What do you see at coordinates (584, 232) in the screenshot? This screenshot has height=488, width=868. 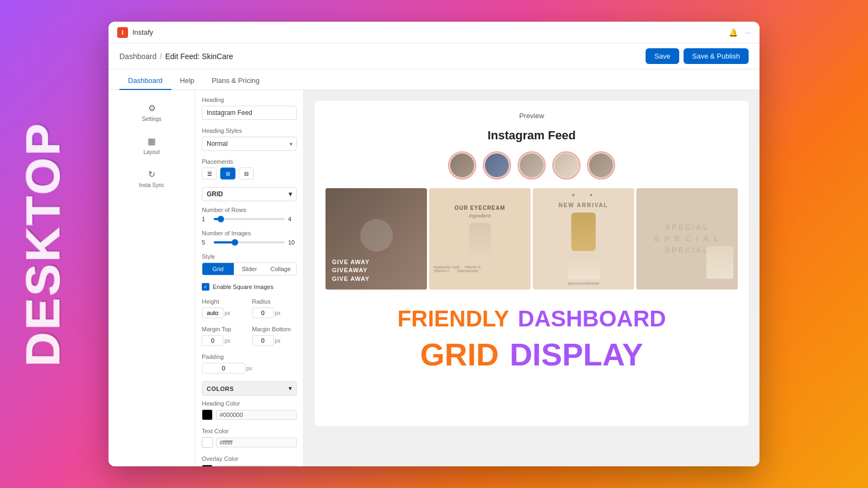 I see `arrival-product` at bounding box center [584, 232].